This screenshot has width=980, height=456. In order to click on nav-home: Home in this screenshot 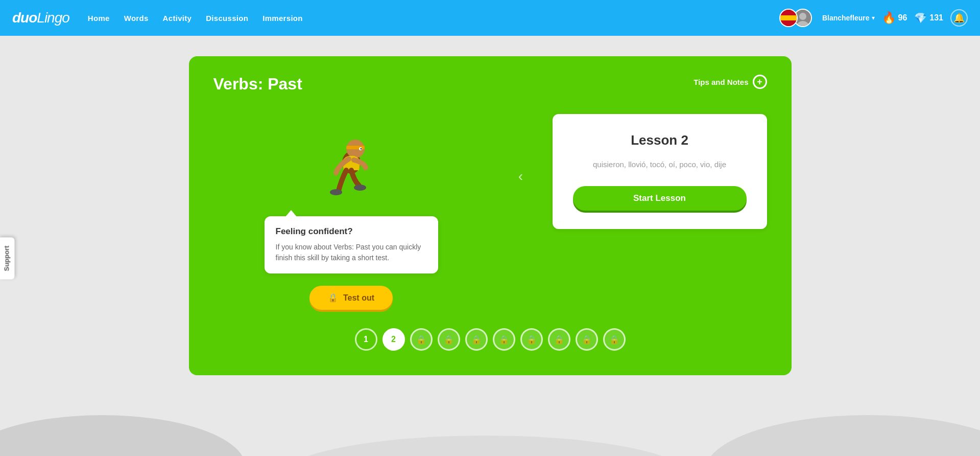, I will do `click(99, 18)`.